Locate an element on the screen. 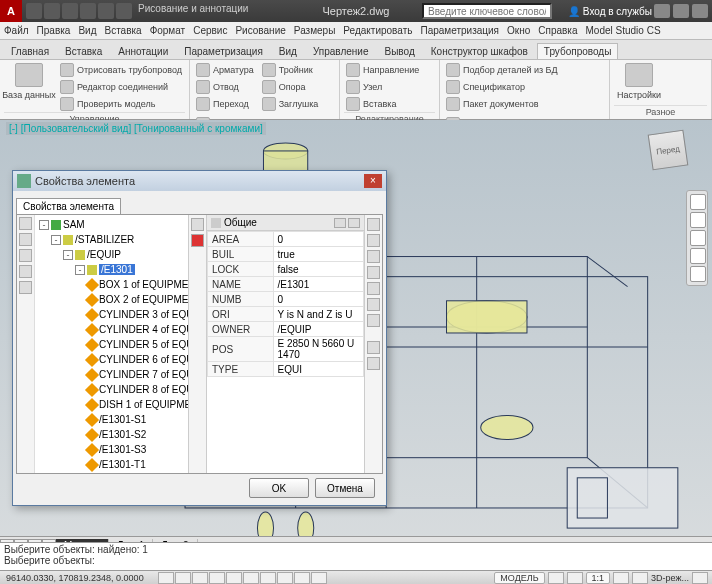  ribbon-tab: Вставка is located at coordinates (84, 51).